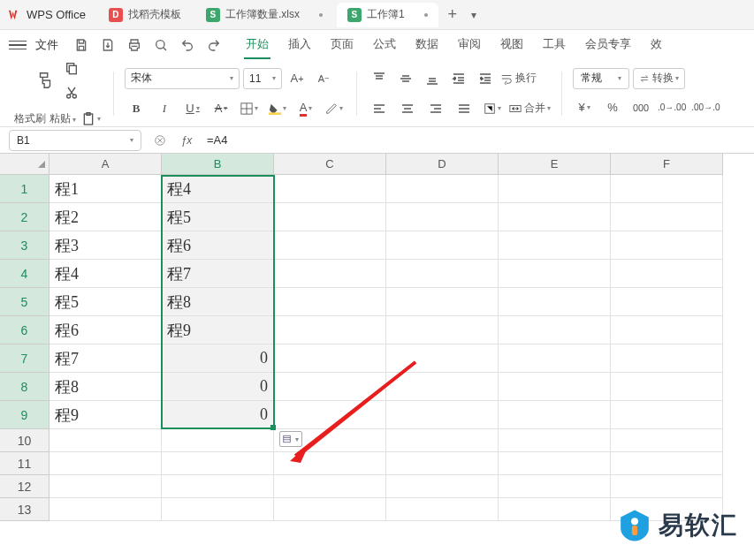 The width and height of the screenshot is (754, 560). Describe the element at coordinates (45, 80) in the screenshot. I see `format-painter-icon` at that location.